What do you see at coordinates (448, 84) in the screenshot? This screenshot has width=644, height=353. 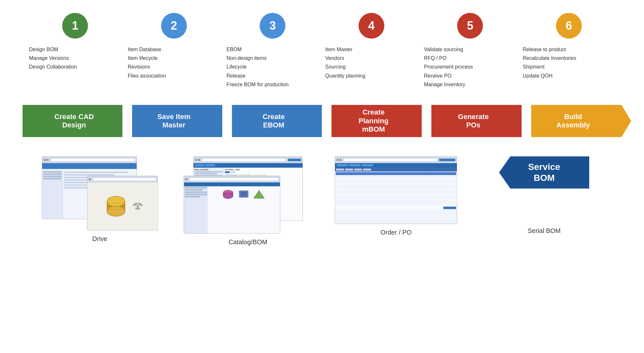 I see `step-5-feature-5: Manage Inventory` at bounding box center [448, 84].